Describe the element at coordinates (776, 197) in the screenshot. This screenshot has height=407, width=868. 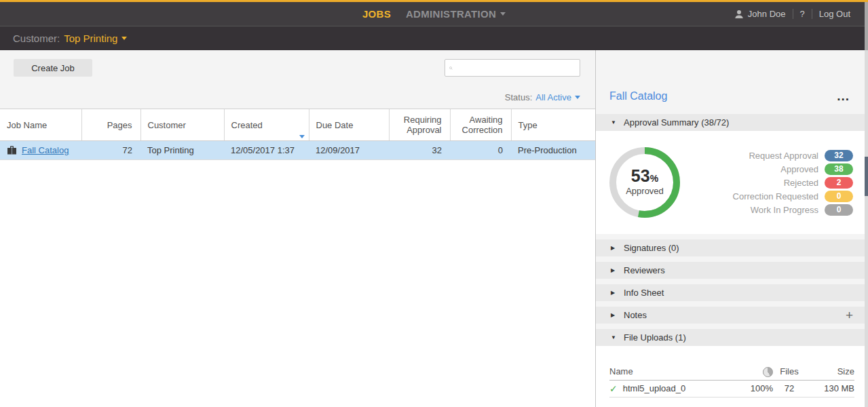
I see `stat-label: Correction Requested` at that location.